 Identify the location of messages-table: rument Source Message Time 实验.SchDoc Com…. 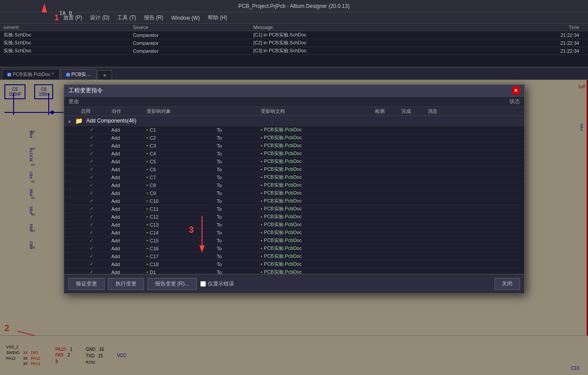
(294, 40).